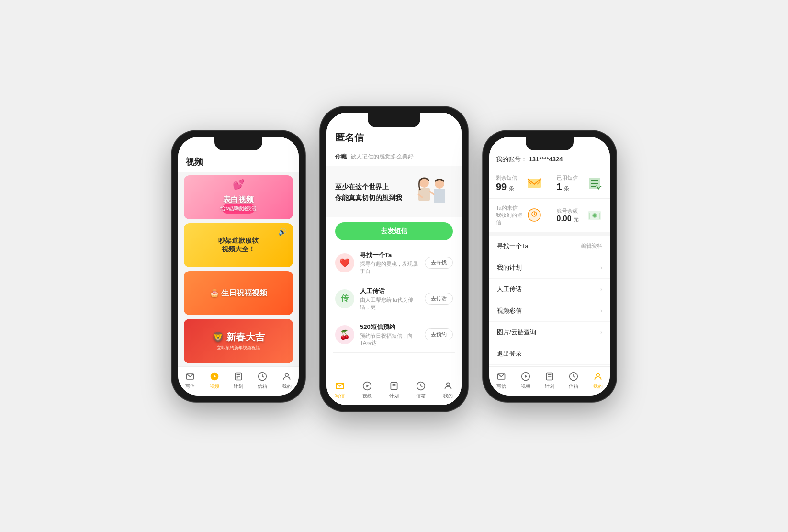 Image resolution: width=788 pixels, height=532 pixels. What do you see at coordinates (262, 376) in the screenshot?
I see `inbox-icon-left` at bounding box center [262, 376].